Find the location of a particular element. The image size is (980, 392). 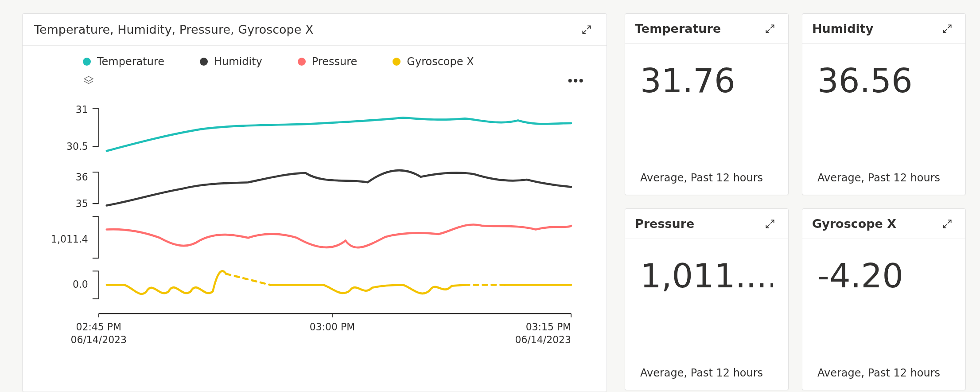

kpi-value-temperature: 31.76 is located at coordinates (707, 71).